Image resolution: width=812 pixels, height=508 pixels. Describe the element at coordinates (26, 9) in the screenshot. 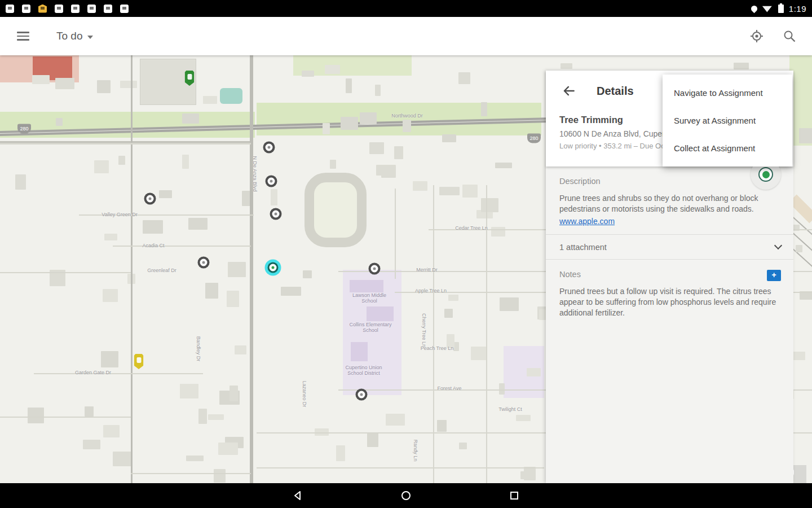

I see `message-icon` at that location.